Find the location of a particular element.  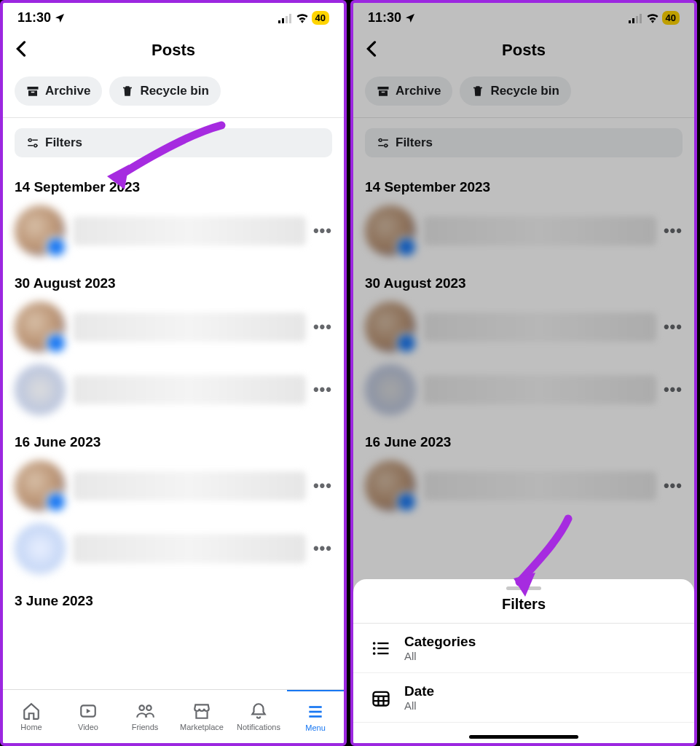

calendar-icon is located at coordinates (381, 698).